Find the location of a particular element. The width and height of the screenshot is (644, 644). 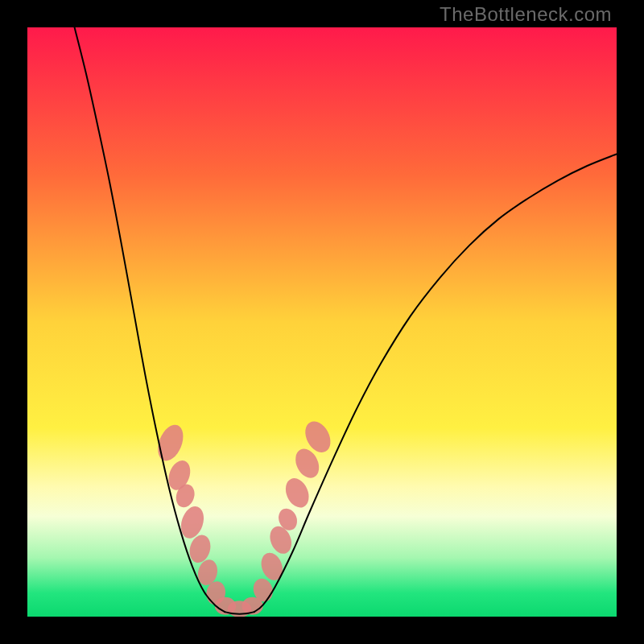

watermark-text: TheBottleneck.com is located at coordinates (526, 14).